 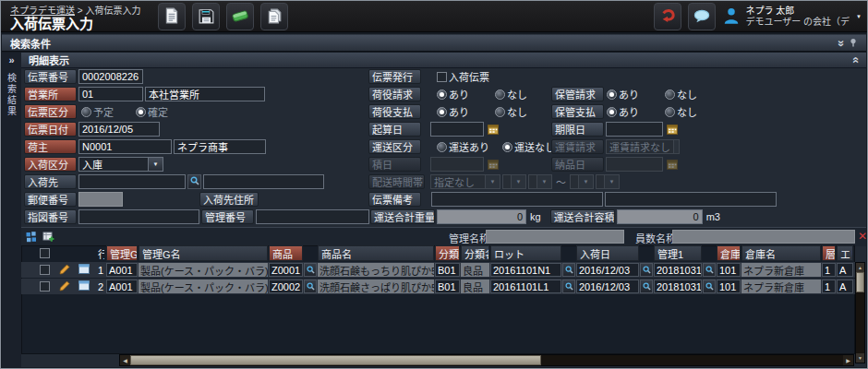 What do you see at coordinates (861, 282) in the screenshot?
I see `vertical-scrollbar-thumb` at bounding box center [861, 282].